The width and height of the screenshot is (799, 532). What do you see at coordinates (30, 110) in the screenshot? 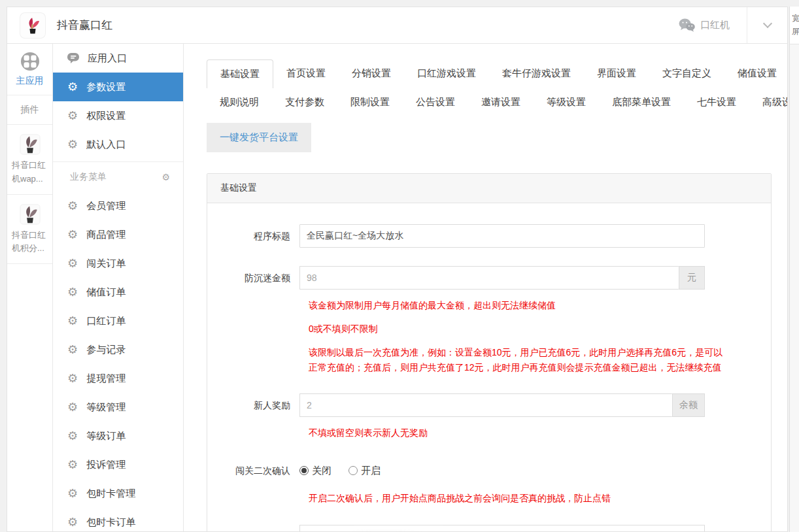
I see `rail-plugins-label: 插件` at bounding box center [30, 110].